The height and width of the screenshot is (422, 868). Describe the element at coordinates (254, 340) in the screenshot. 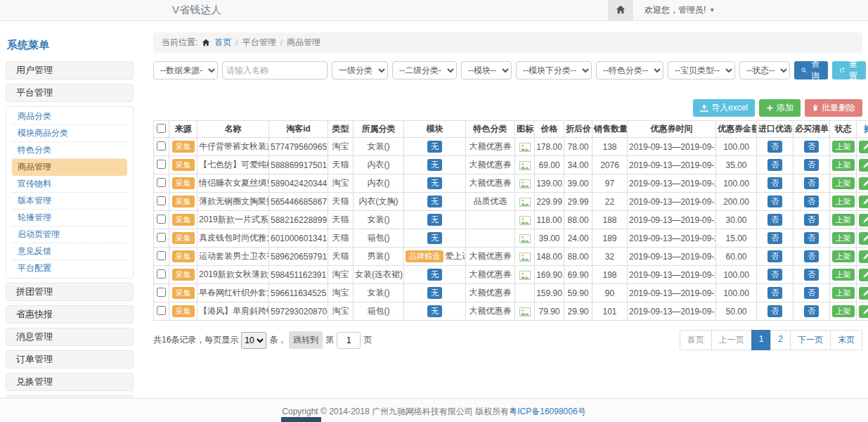

I see `per-page-select: 10` at that location.